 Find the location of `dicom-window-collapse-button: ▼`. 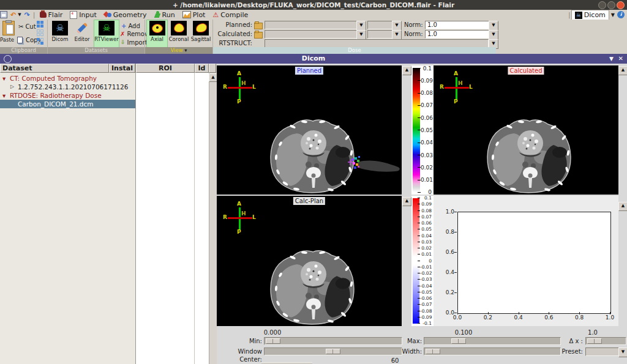

dicom-window-collapse-button: ▼ is located at coordinates (611, 59).